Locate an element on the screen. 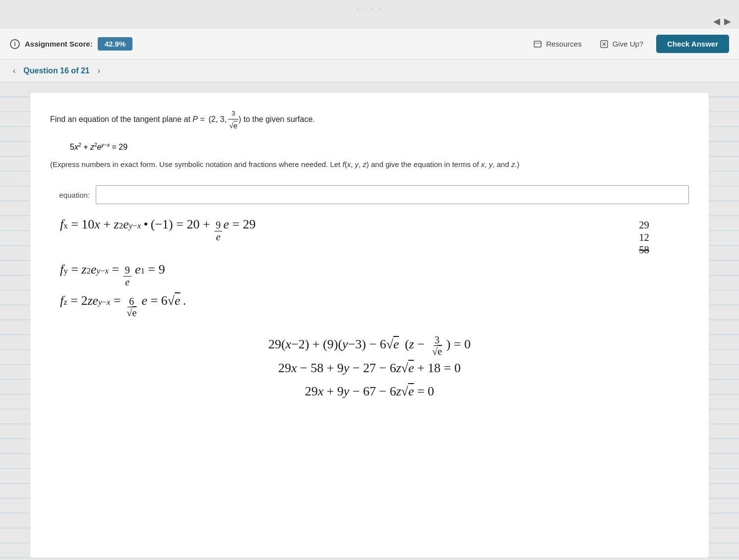  window-controls: ◀ ▶ is located at coordinates (370, 21).